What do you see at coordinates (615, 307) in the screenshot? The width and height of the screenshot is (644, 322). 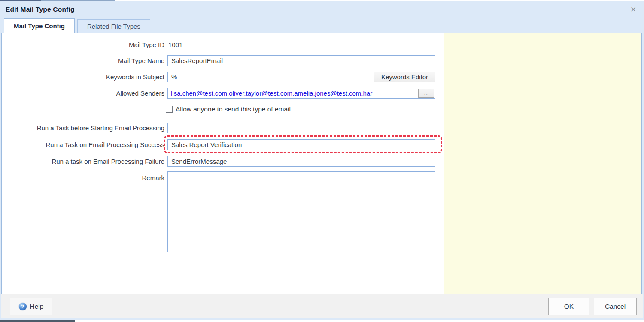 I see `cancel-button: Cancel` at bounding box center [615, 307].